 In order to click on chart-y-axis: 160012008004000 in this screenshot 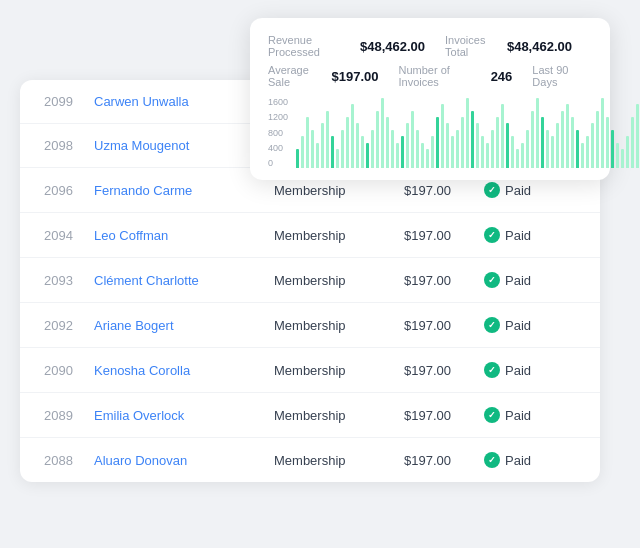, I will do `click(278, 133)`.